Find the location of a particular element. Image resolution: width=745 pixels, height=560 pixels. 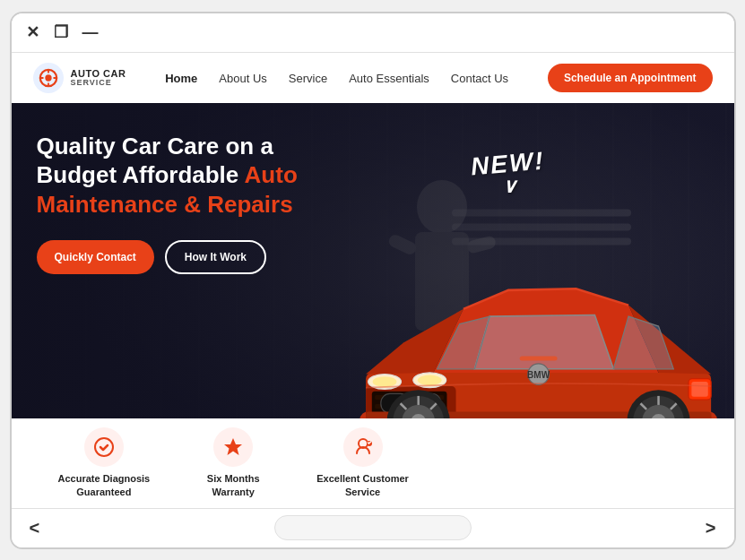

feature-icon-diagnosis is located at coordinates (104, 447).